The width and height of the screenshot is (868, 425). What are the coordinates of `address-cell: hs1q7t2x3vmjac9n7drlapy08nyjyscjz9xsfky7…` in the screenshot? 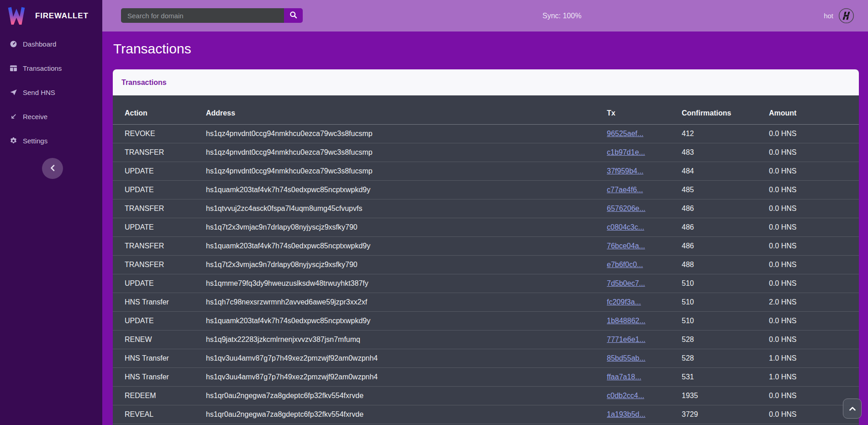 It's located at (406, 227).